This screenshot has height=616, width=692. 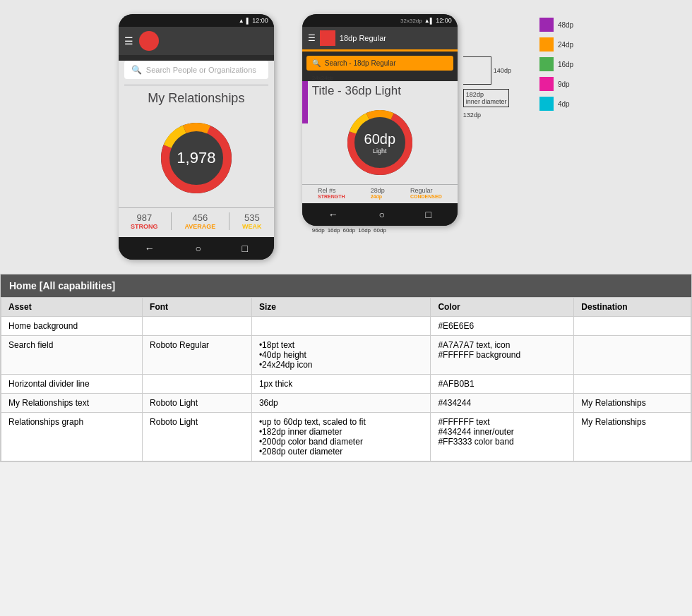 I want to click on label-24dp: 24dp, so click(x=566, y=45).